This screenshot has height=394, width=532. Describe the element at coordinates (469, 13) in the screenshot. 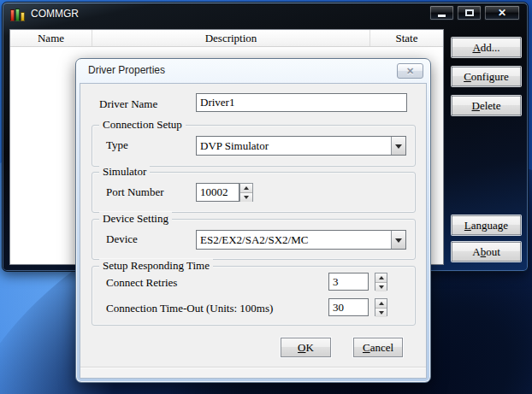

I see `maximize-button` at that location.